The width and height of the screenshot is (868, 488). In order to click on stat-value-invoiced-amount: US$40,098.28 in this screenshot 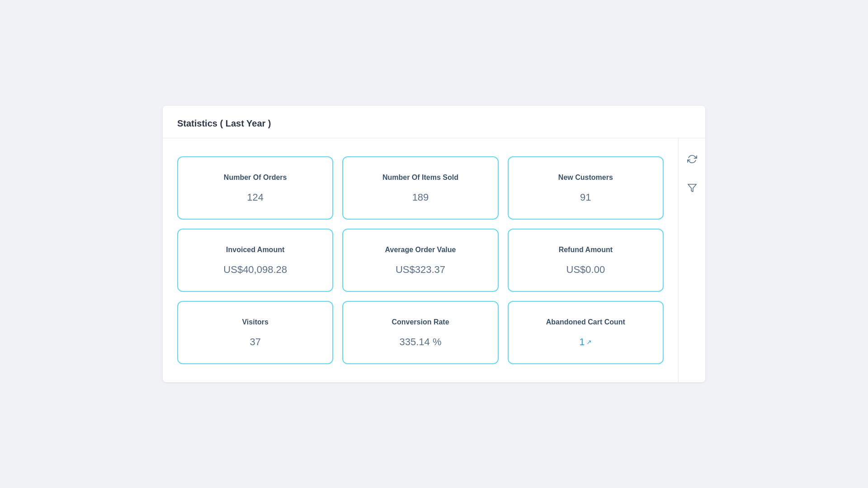, I will do `click(255, 270)`.